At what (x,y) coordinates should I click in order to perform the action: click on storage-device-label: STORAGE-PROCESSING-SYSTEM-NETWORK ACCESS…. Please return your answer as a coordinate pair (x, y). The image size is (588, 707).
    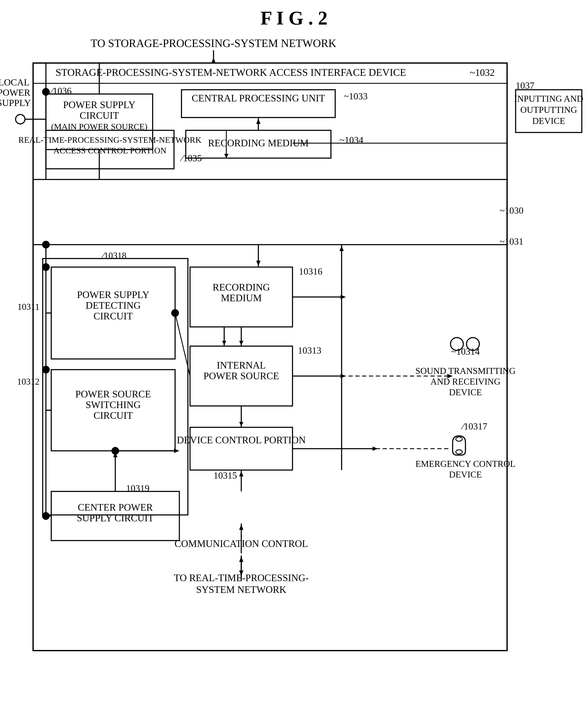
    Looking at the image, I should click on (231, 72).